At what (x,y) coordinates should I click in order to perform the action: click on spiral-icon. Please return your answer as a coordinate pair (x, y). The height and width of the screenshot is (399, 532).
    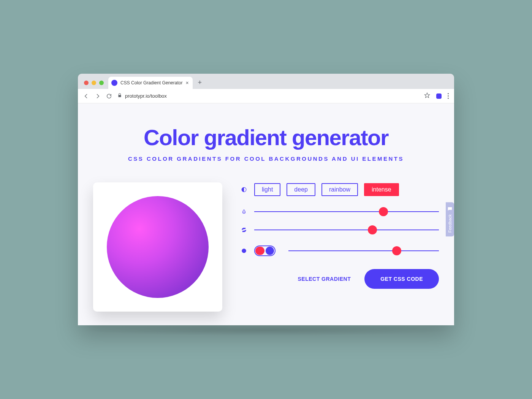
    Looking at the image, I should click on (244, 251).